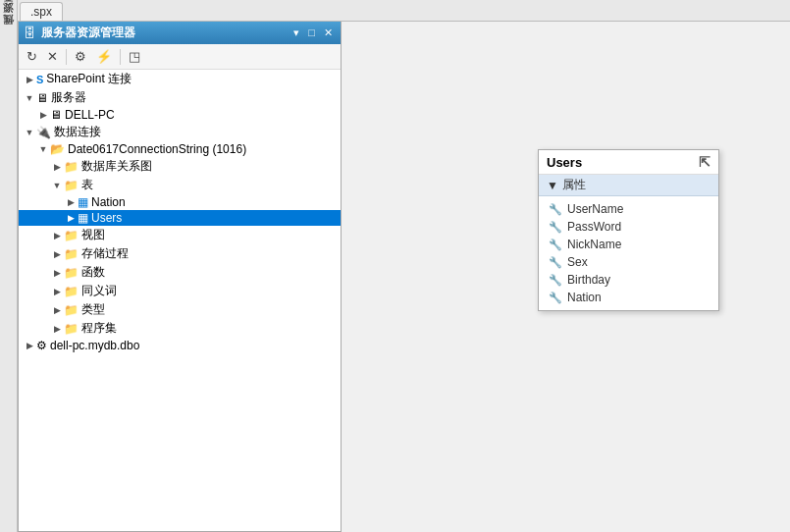 This screenshot has width=790, height=532. Describe the element at coordinates (628, 230) in the screenshot. I see `users-card: Users ⇱ ▼ 属性 UserName PassWord` at that location.